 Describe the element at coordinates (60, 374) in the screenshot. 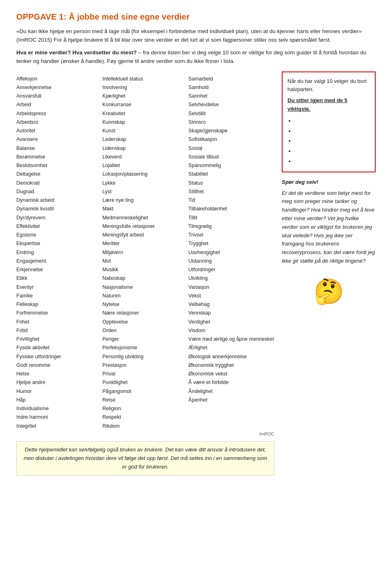

I see `list-item: Helse` at that location.